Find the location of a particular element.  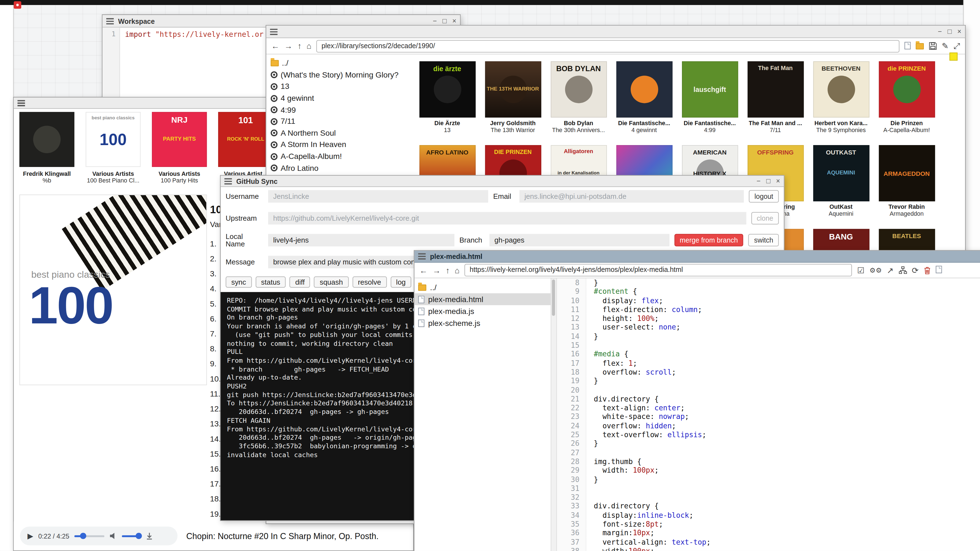

branch-input: gh-pages is located at coordinates (579, 240).